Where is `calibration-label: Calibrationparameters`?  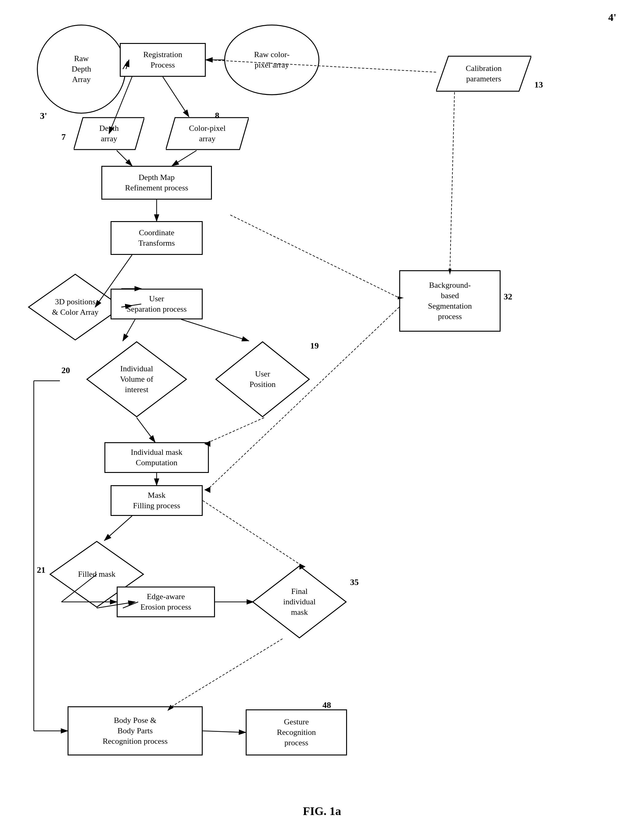
calibration-label: Calibrationparameters is located at coordinates (484, 73).